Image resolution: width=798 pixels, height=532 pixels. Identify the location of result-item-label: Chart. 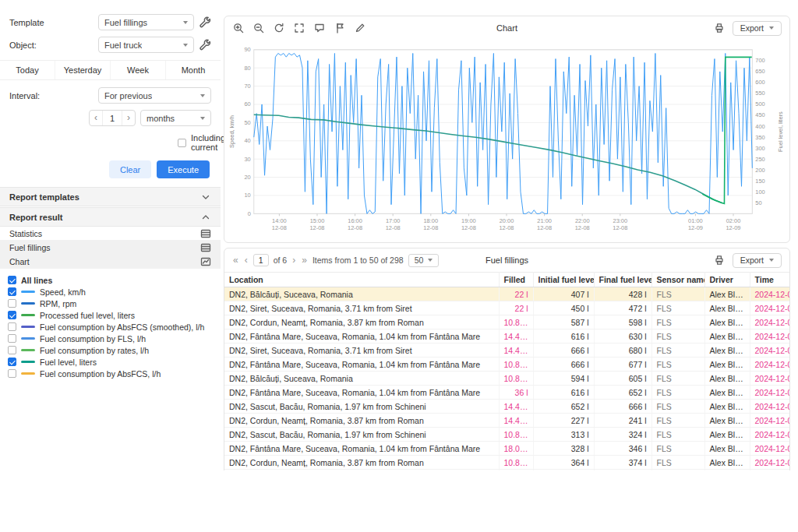
(19, 262).